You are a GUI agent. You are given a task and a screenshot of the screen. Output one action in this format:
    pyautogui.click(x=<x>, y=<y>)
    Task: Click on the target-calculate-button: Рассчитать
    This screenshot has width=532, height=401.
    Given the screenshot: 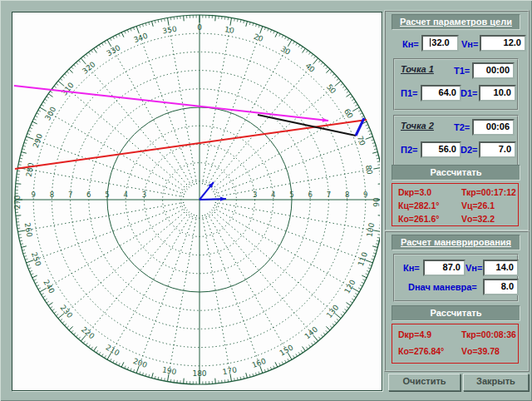 What is the action you would take?
    pyautogui.click(x=456, y=173)
    